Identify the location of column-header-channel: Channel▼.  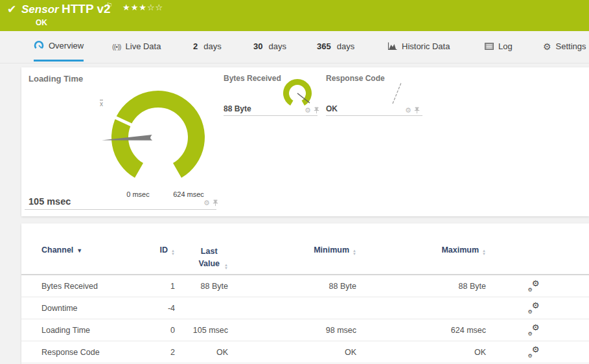
(87, 250).